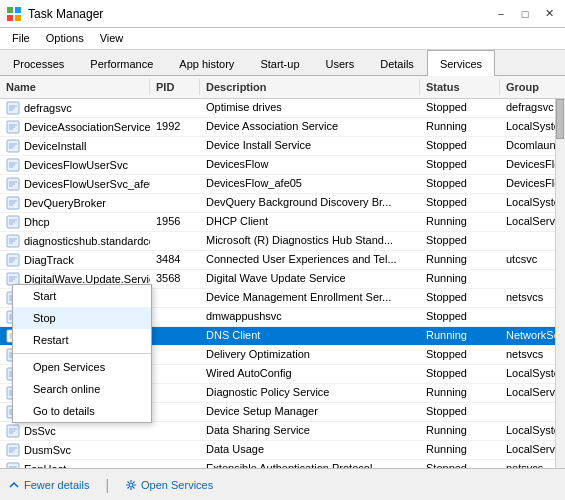 This screenshot has height=500, width=565. What do you see at coordinates (282, 184) in the screenshot?
I see `table-row: DevicesFlowUserSvc_afe05 DevicesFlow_afe…` at bounding box center [282, 184].